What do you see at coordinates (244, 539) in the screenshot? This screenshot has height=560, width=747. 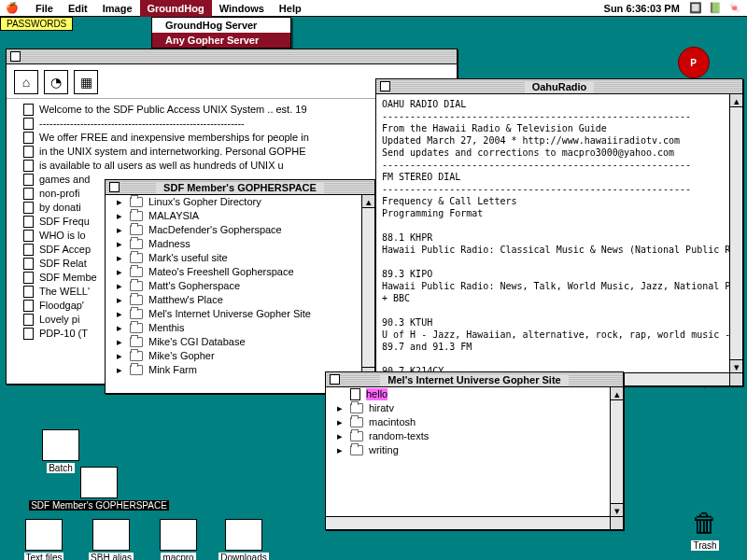 I see `desktop-icon: Downloads` at bounding box center [244, 539].